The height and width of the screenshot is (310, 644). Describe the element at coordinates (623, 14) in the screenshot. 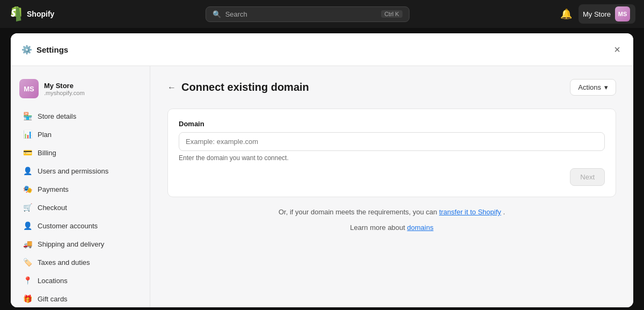

I see `store-avatar: MS` at that location.